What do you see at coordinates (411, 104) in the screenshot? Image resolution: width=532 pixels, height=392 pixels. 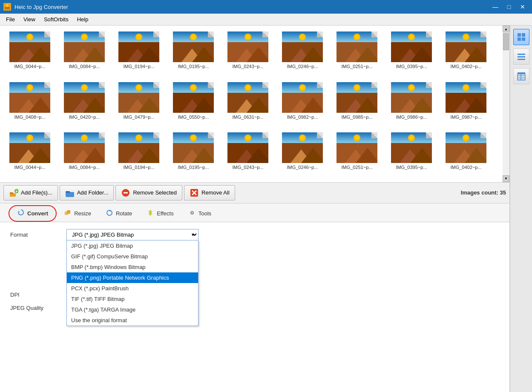 I see `file-item: IMG_0986~p...` at bounding box center [411, 104].